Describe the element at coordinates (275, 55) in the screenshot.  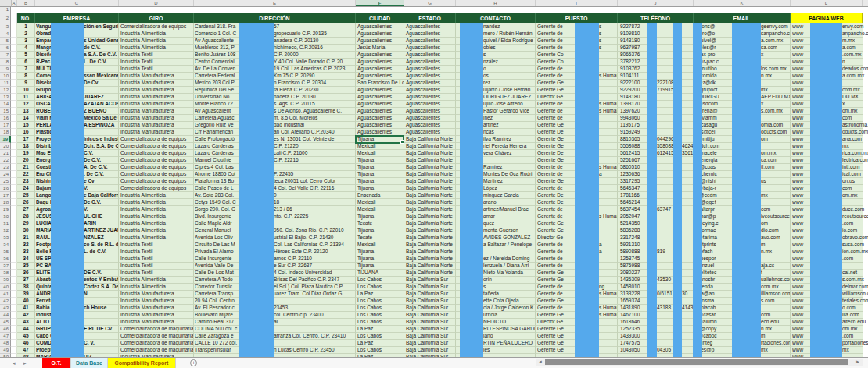
I see `cell-direccion: Benito Juárez 108C.P. 20000` at that location.